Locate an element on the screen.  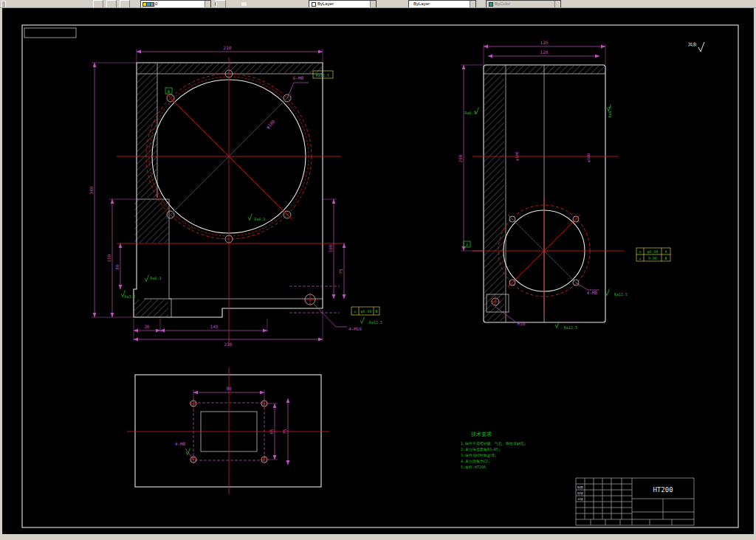
note-line: 2.未注铸造圆角R3~R5; is located at coordinates (481, 450).